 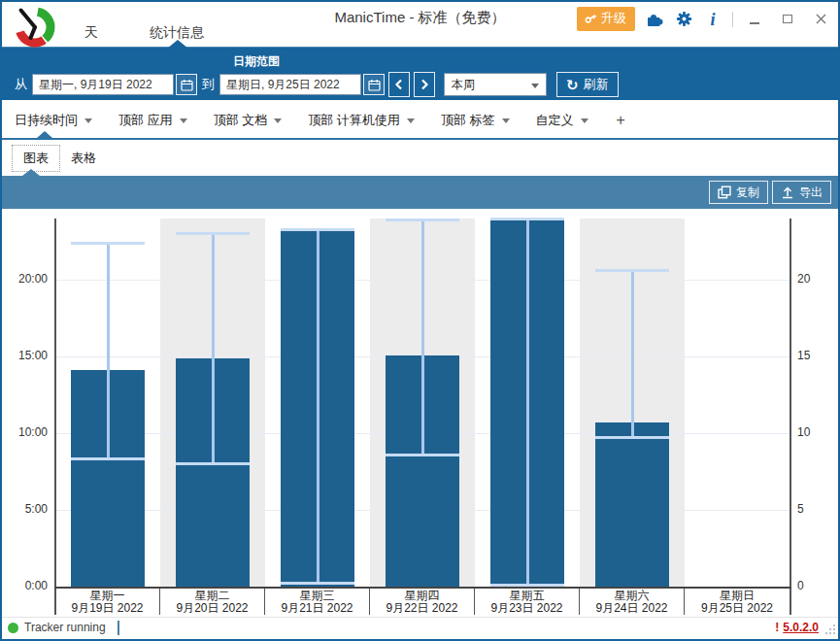 What do you see at coordinates (831, 629) in the screenshot?
I see `resize-grip` at bounding box center [831, 629].